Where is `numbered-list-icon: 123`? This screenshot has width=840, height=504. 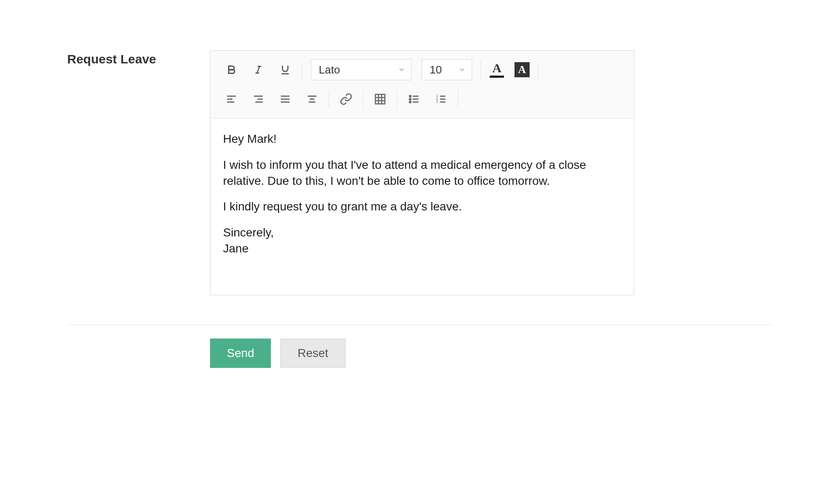
numbered-list-icon: 123 is located at coordinates (441, 99).